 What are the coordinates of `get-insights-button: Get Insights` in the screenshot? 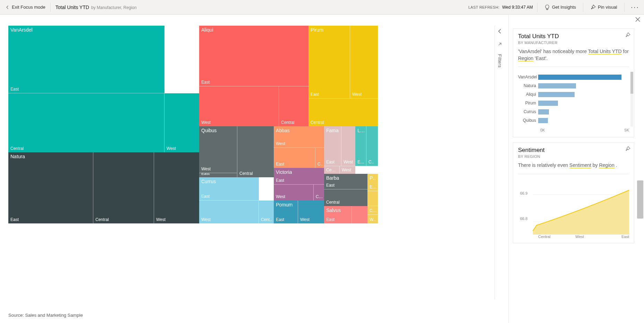 It's located at (560, 7).